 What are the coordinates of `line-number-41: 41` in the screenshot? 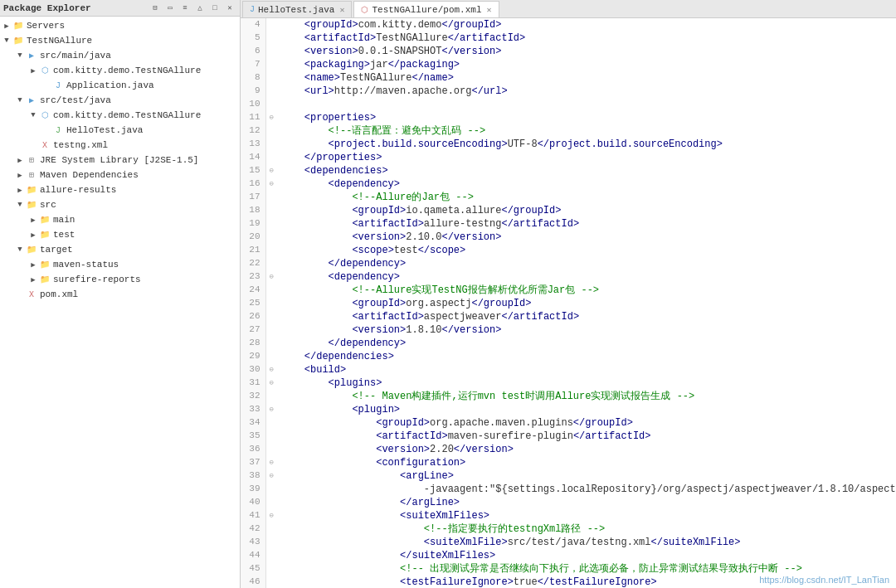 It's located at (253, 516).